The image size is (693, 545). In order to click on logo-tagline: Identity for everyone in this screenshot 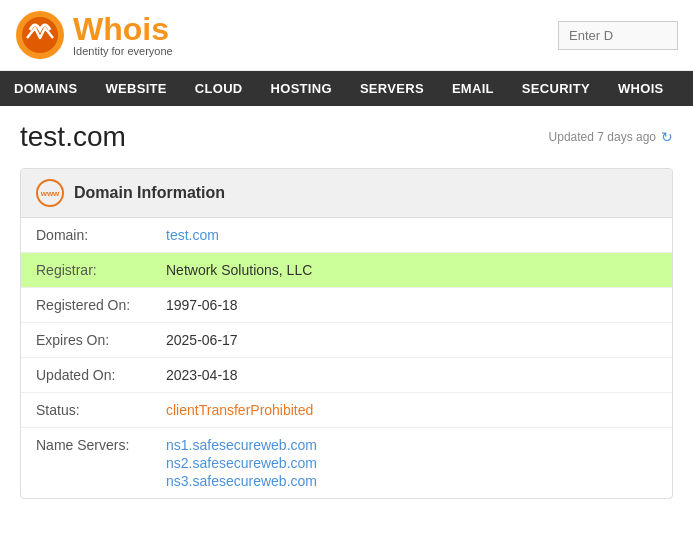, I will do `click(123, 51)`.